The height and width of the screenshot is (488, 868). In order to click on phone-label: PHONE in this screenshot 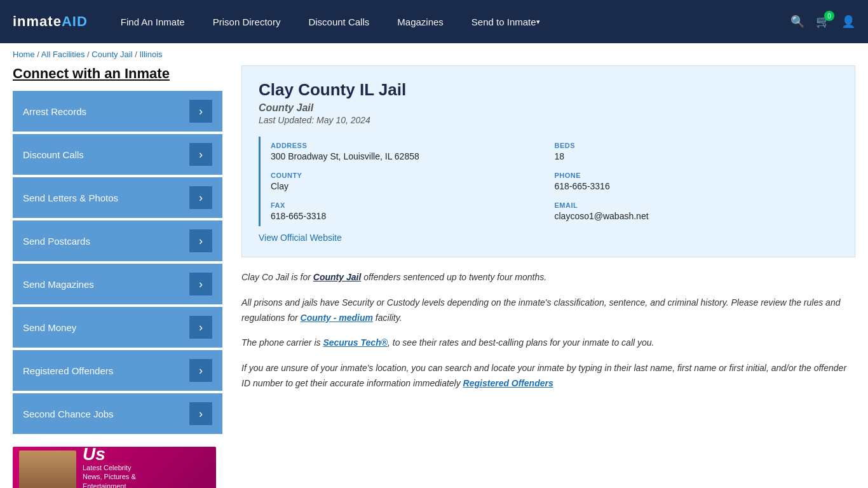, I will do `click(690, 175)`.